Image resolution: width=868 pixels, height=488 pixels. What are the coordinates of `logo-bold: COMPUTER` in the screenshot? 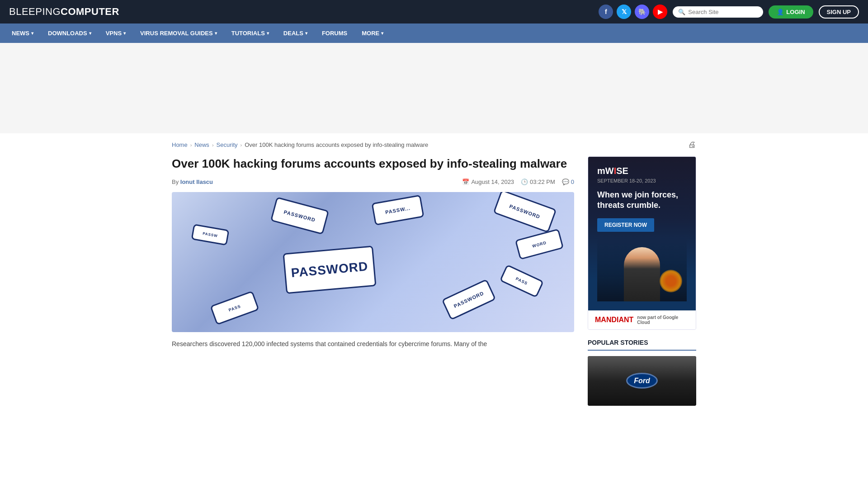 It's located at (90, 12).